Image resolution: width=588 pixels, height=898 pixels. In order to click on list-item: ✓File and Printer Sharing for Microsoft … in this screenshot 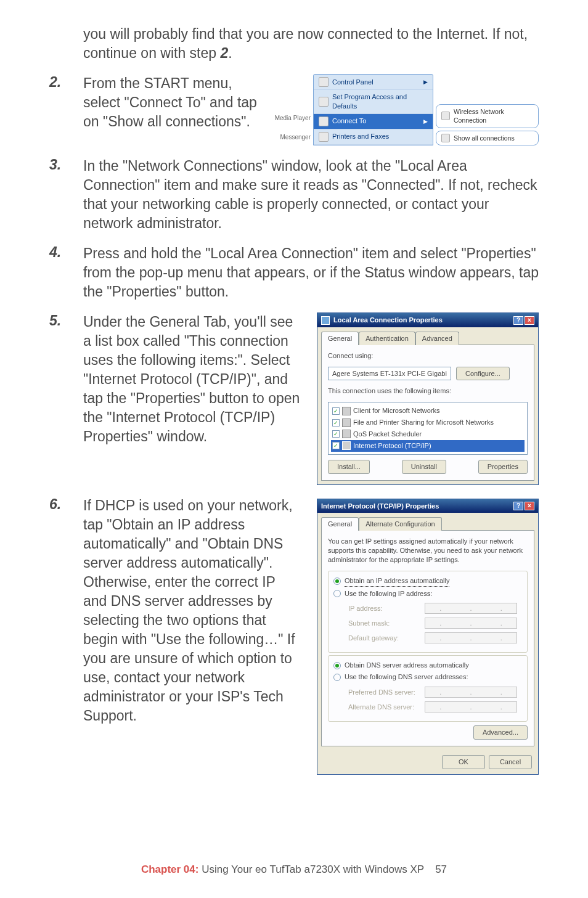, I will do `click(428, 423)`.